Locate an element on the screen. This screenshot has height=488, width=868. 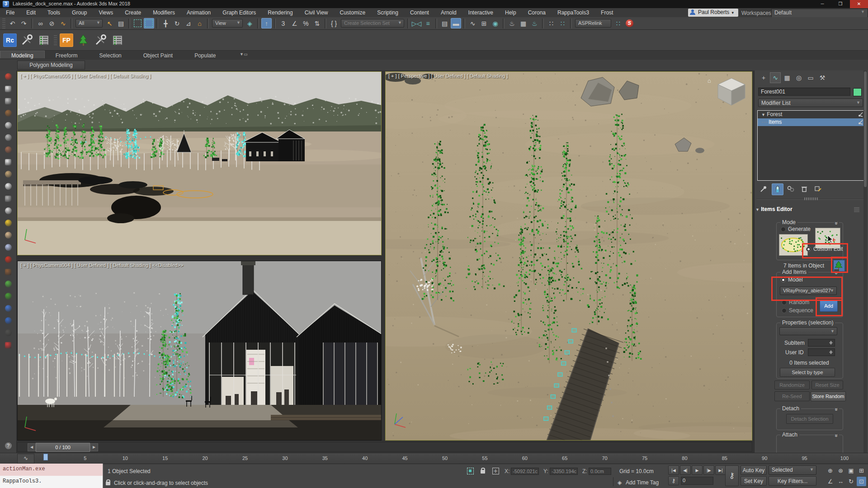
modifier-list-dropdown: Modifier List▼ is located at coordinates (811, 103).